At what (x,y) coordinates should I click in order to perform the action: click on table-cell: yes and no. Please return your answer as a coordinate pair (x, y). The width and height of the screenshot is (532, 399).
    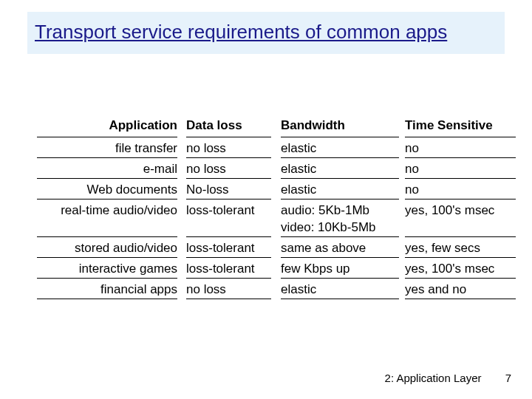
    Looking at the image, I should click on (460, 290).